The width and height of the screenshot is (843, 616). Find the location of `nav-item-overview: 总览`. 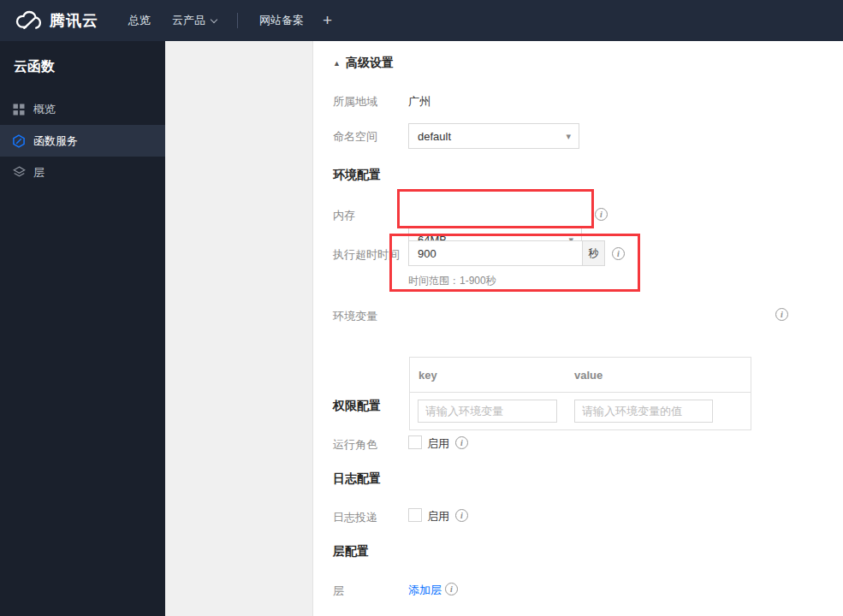

nav-item-overview: 总览 is located at coordinates (140, 21).